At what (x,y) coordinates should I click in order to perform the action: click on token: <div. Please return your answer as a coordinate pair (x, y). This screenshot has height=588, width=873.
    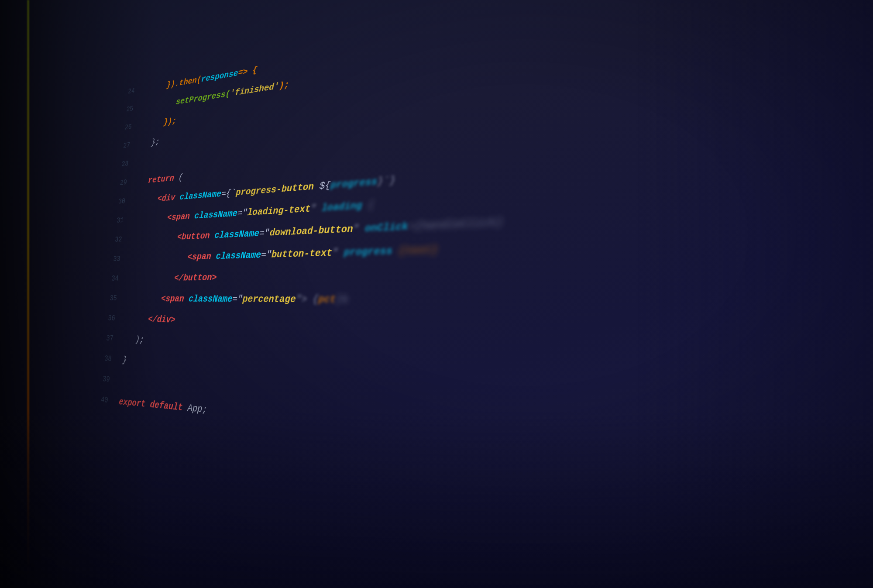
    Looking at the image, I should click on (166, 198).